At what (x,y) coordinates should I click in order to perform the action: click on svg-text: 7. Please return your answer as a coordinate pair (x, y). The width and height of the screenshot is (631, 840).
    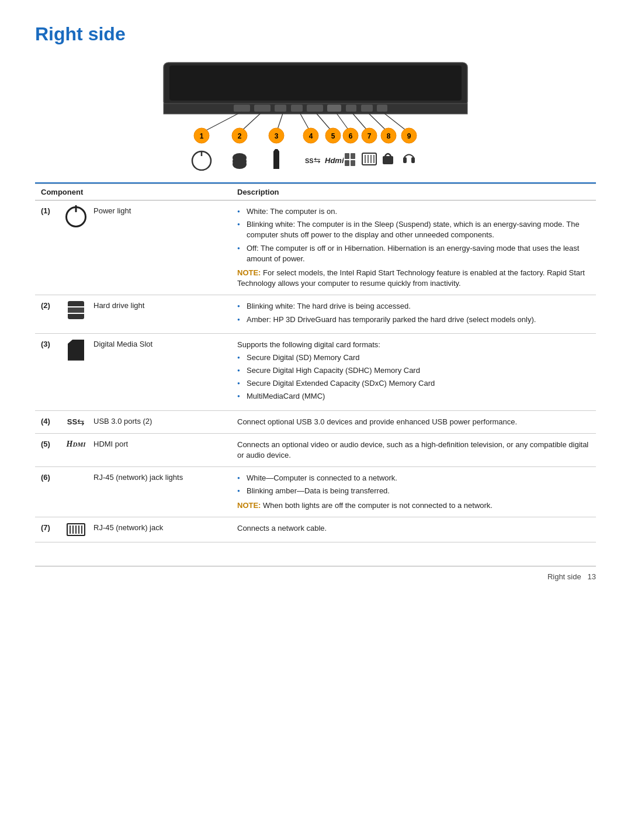
    Looking at the image, I should click on (369, 136).